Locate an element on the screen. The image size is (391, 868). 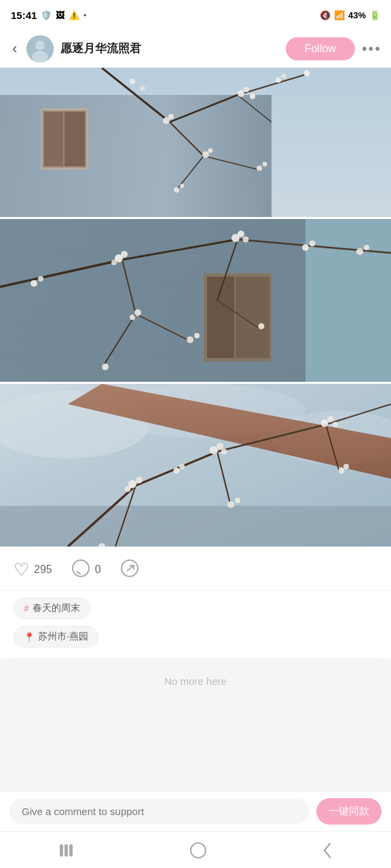
battery-icon: 🔋 is located at coordinates (375, 15).